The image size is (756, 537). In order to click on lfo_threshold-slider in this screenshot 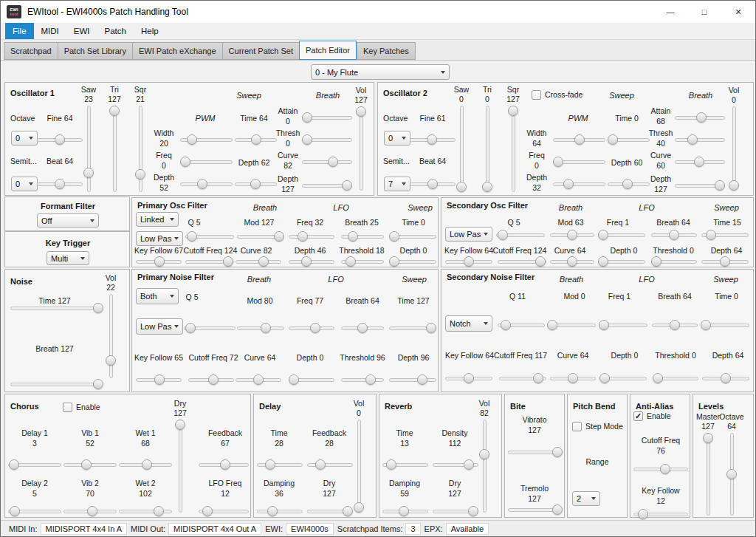, I will do `click(362, 261)`.